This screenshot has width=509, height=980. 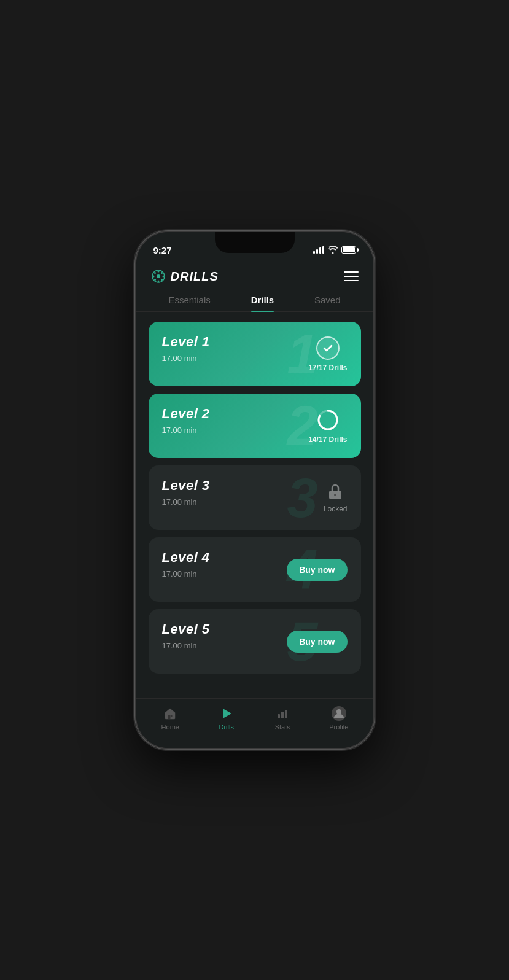 I want to click on profile-icon, so click(x=339, y=714).